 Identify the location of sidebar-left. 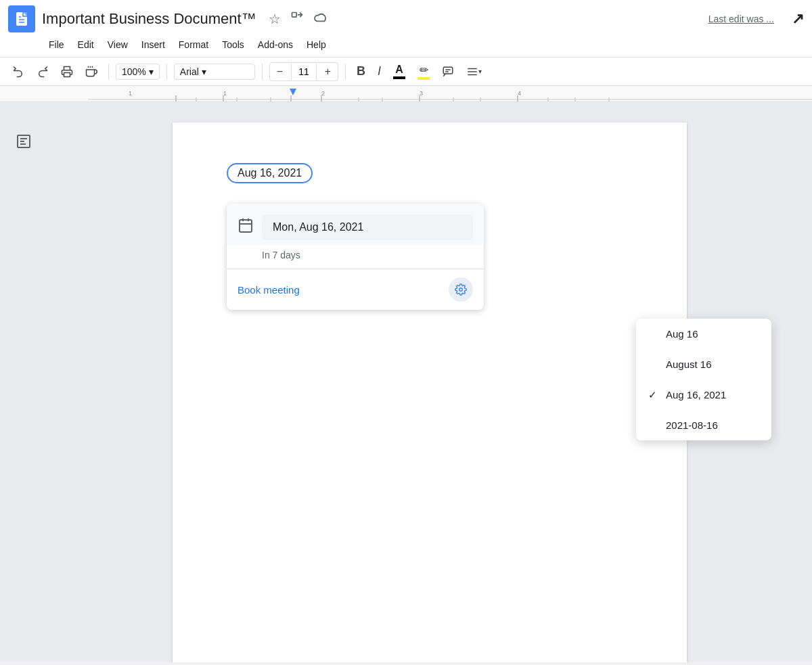
(24, 382).